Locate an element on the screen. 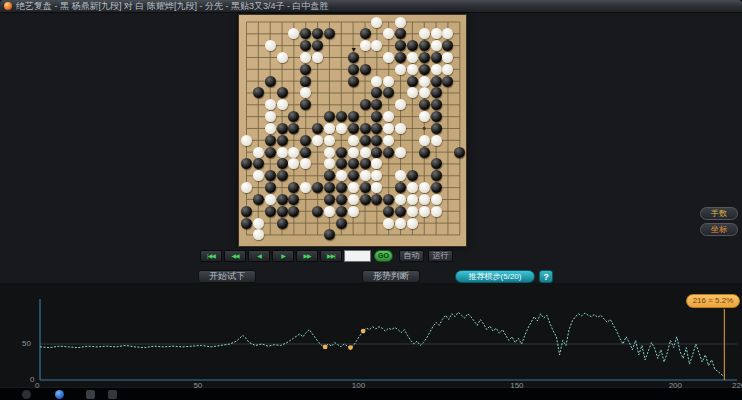  y-tick-label: 0 is located at coordinates (32, 380).